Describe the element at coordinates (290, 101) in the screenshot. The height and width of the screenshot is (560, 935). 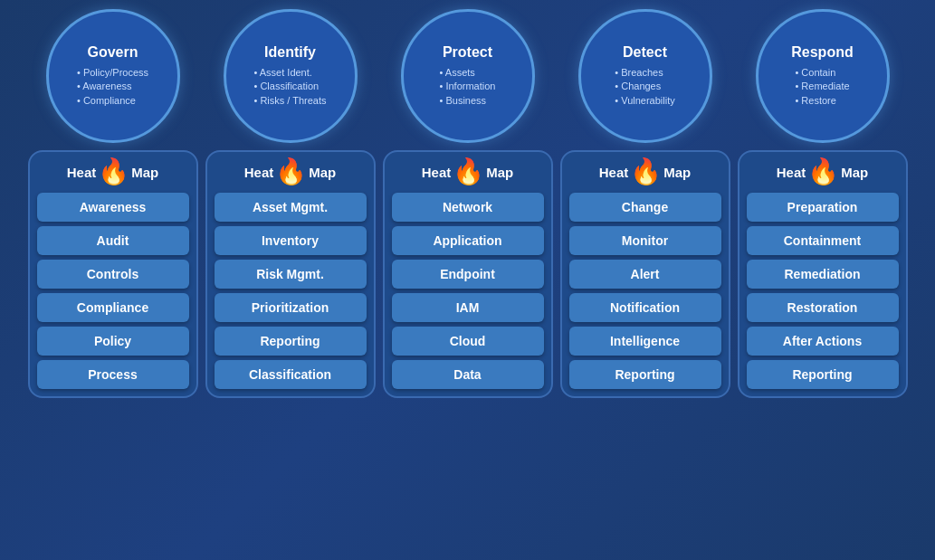
I see `circle-list-item: Risks / Threats` at that location.